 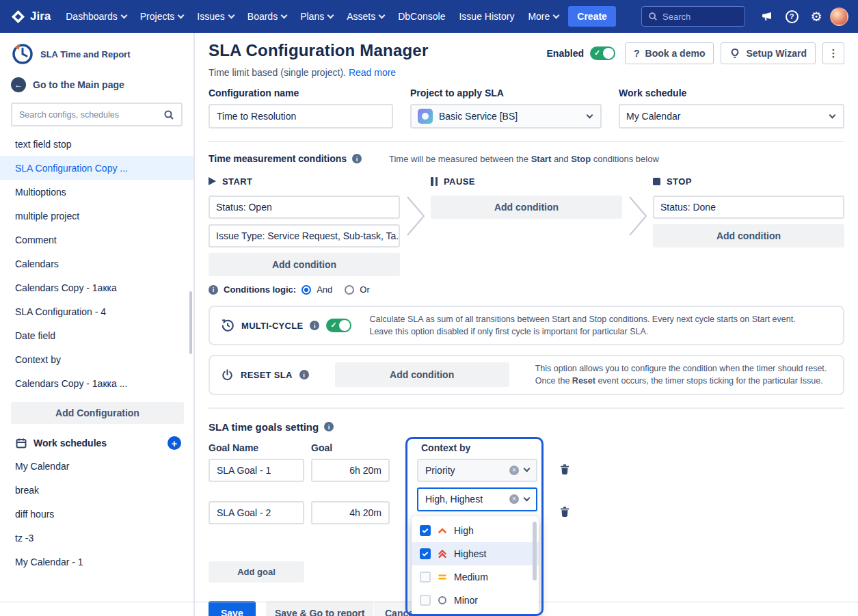 I want to click on add-goal-button: Add goal, so click(x=256, y=572).